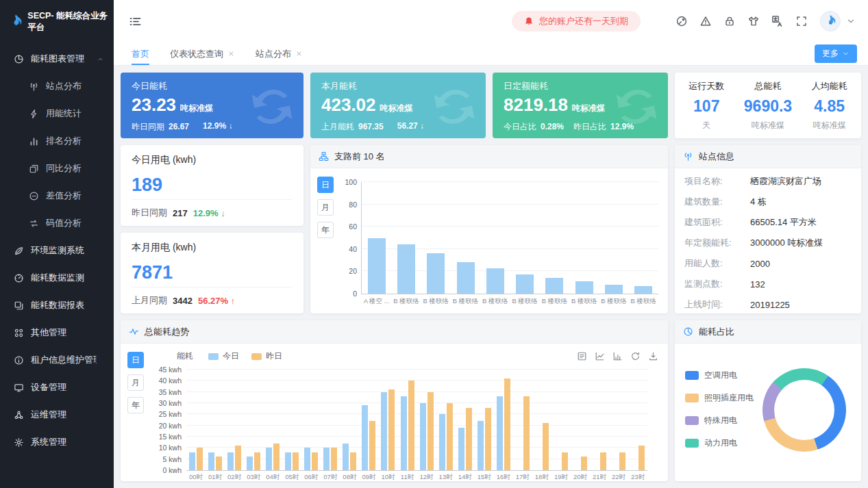 This screenshot has width=868, height=488. Describe the element at coordinates (768, 105) in the screenshot. I see `summary-item-1: 总能耗9690.3吨标准煤` at that location.